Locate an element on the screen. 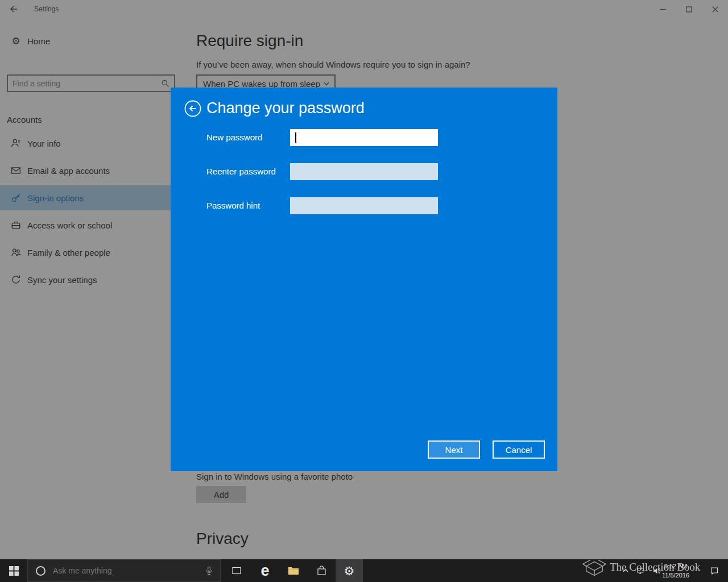  new-password-field-wrap is located at coordinates (364, 138).